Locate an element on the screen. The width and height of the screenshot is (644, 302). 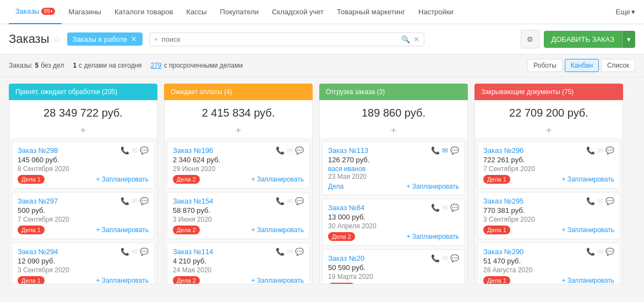
card-header: Заказ №297 📞✉💬 is located at coordinates (83, 201).